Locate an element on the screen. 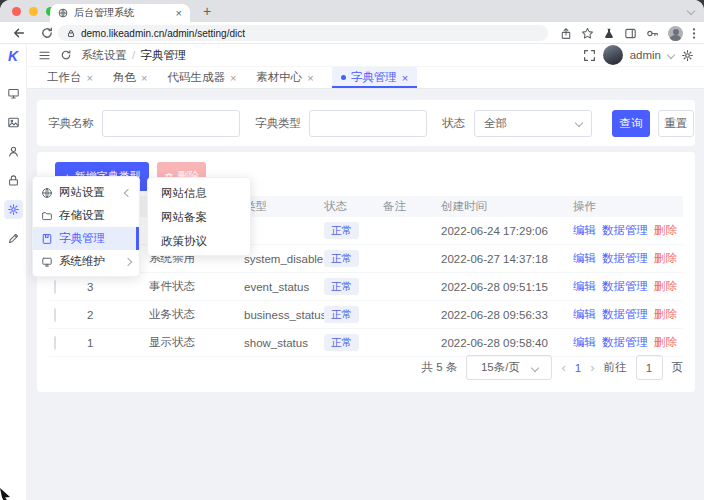 This screenshot has height=500, width=704. active-tab-dot is located at coordinates (344, 78).